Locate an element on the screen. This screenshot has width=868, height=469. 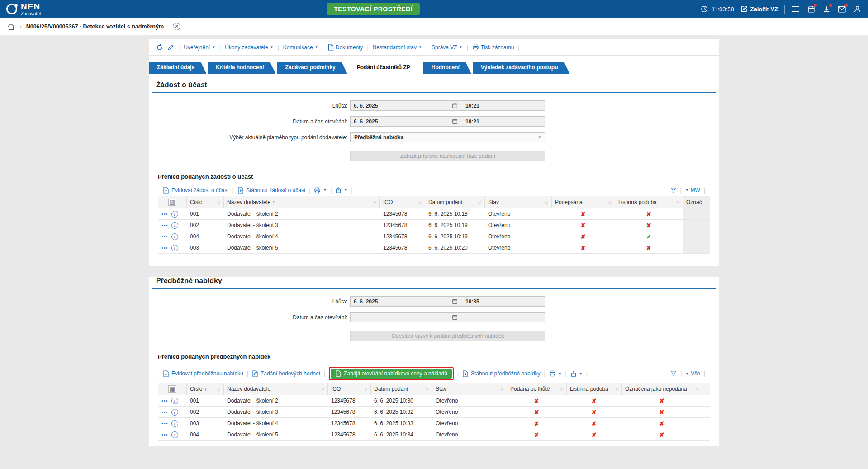
menu-dokumenty: Dokumenty is located at coordinates (346, 47).